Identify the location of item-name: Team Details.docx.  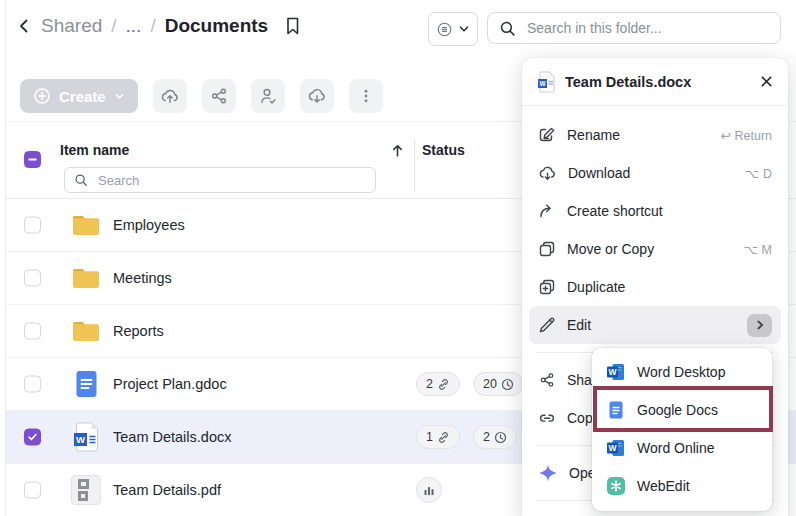
(172, 437).